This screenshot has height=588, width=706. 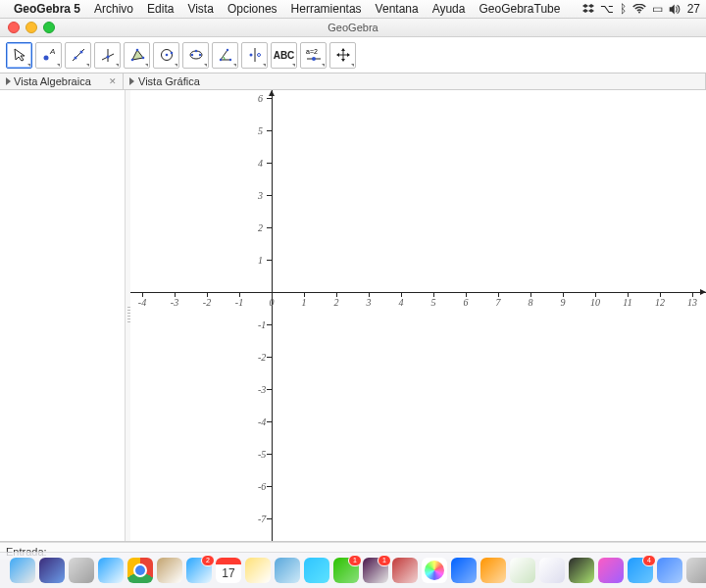 I want to click on point-tool: A, so click(x=49, y=55).